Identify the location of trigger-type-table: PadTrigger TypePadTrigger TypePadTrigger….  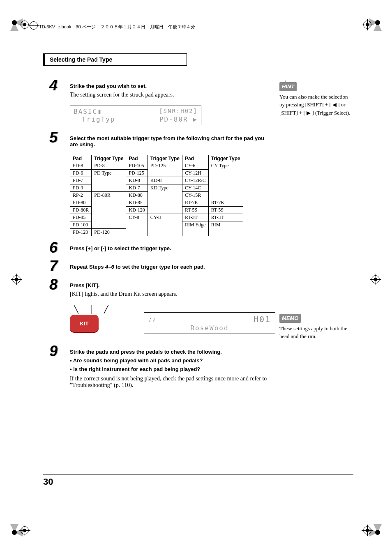
(157, 196).